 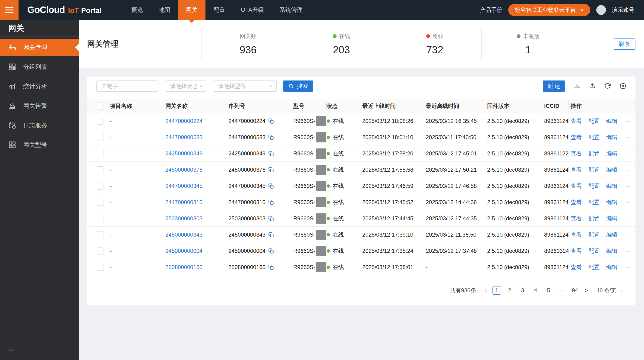 What do you see at coordinates (184, 137) in the screenshot?
I see `gateway-name-link: 244700000583` at bounding box center [184, 137].